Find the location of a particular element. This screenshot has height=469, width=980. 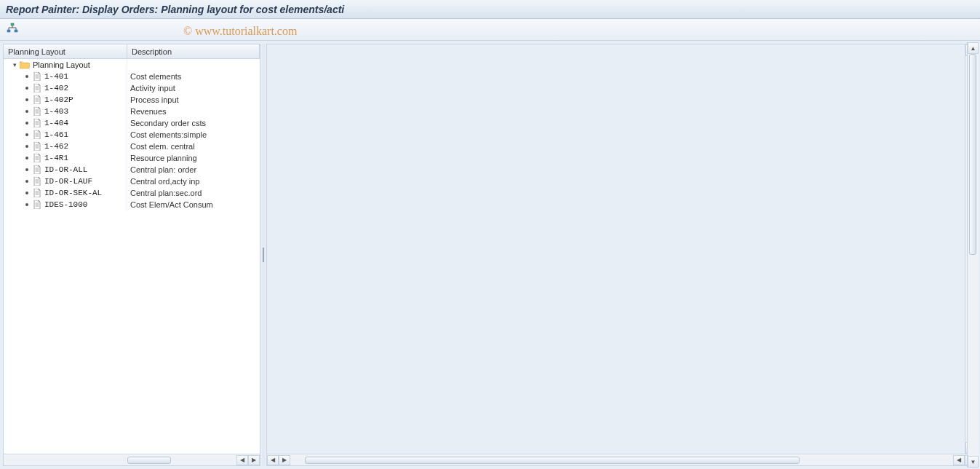

splitter-handle-icon is located at coordinates (263, 255).